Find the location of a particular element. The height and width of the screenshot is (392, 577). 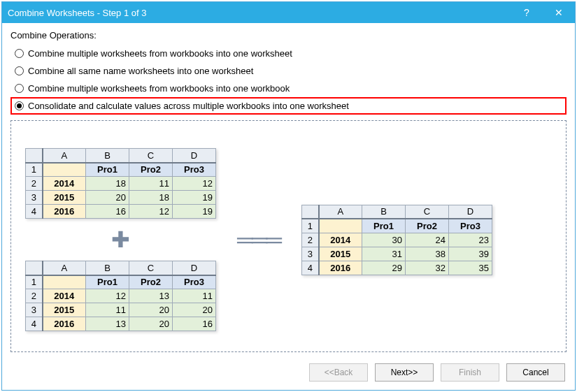

cell-value: 29 is located at coordinates (384, 268).